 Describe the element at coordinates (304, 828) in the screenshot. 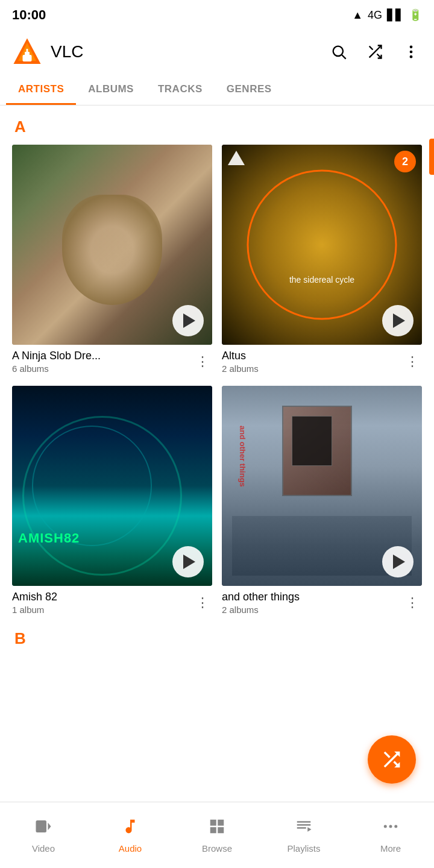

I see `playlists-icon` at that location.